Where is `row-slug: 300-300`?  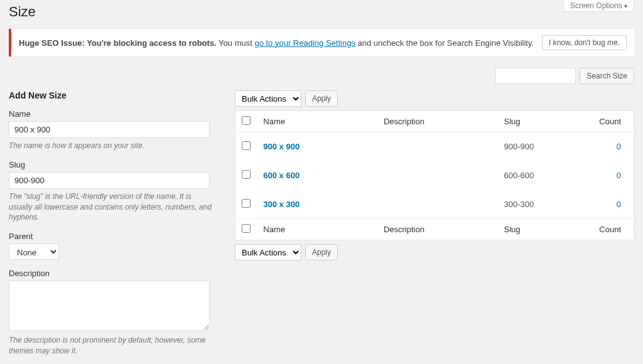
row-slug: 300-300 is located at coordinates (545, 205).